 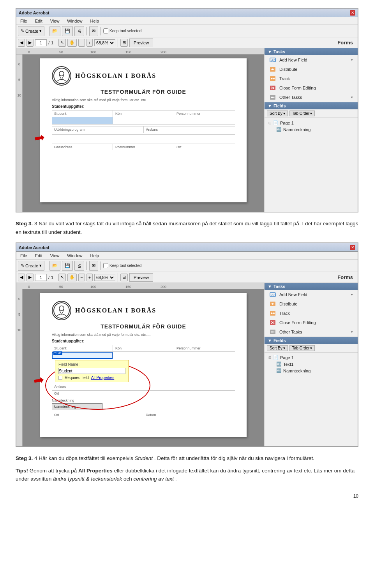 I want to click on doc-header-2: HÖGSKOLAN I BORÅS, so click(x=143, y=311).